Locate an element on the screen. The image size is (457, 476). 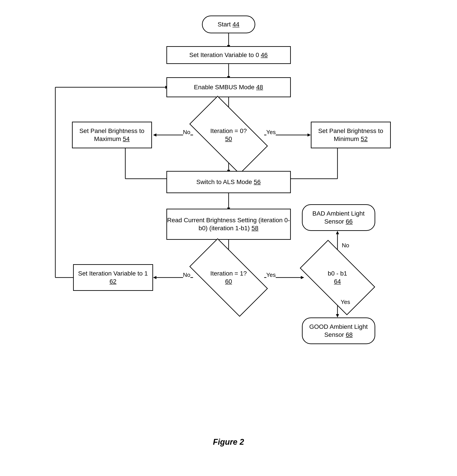
start-node: Start 44 is located at coordinates (228, 24).